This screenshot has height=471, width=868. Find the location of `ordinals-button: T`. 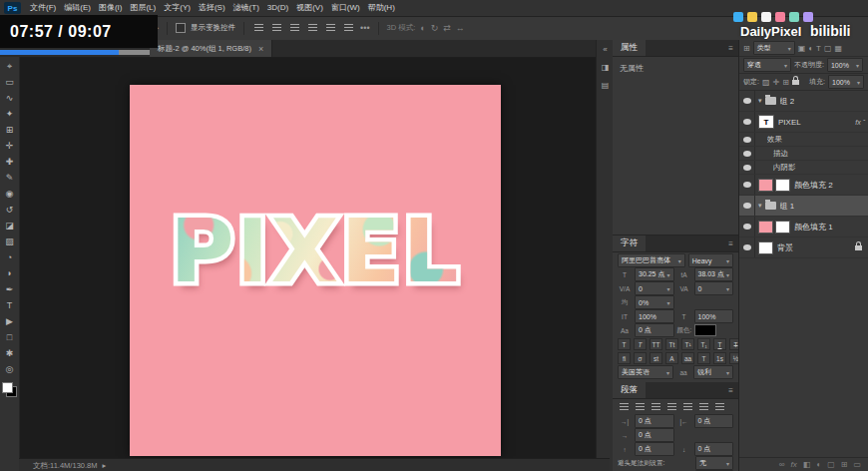

ordinals-button: T is located at coordinates (704, 358).